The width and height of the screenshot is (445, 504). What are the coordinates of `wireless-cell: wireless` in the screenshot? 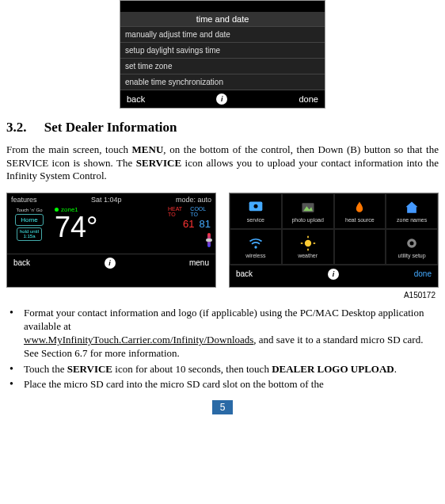 It's located at (256, 247).